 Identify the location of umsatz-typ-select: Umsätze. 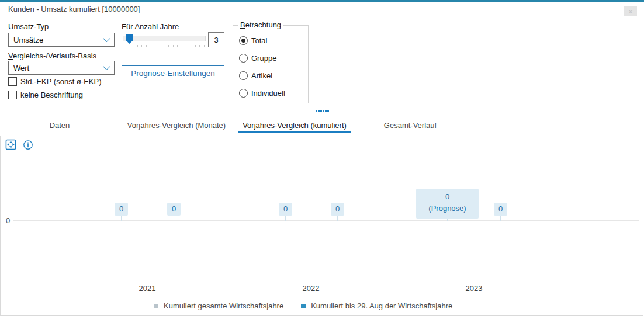
(61, 40).